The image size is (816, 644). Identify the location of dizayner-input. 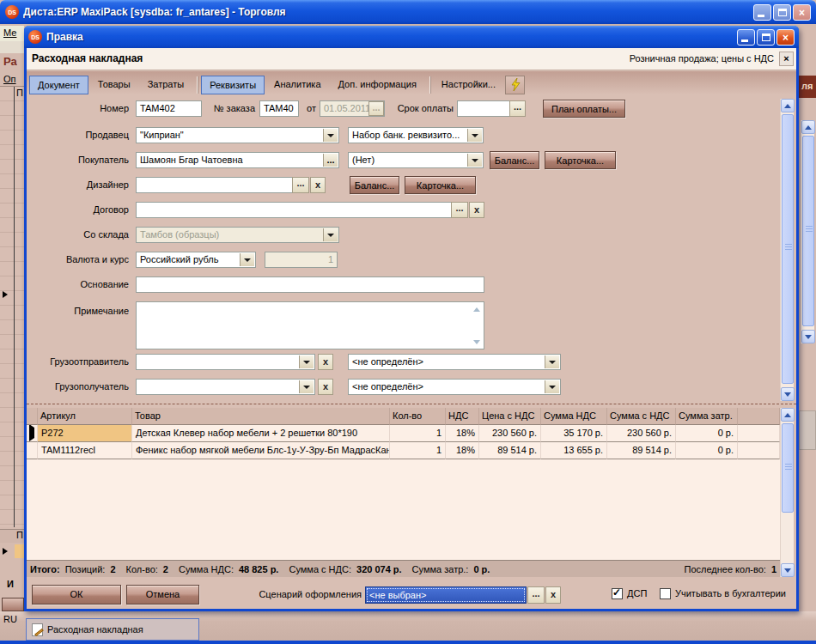
(215, 185).